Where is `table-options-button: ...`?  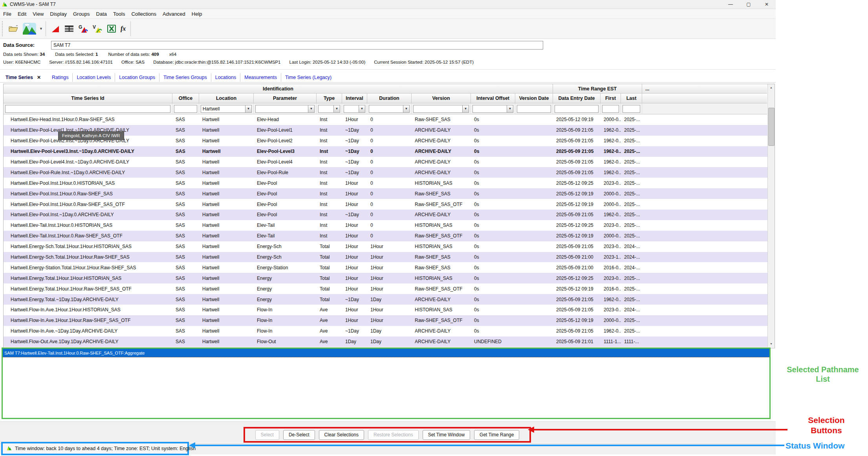 table-options-button: ... is located at coordinates (705, 89).